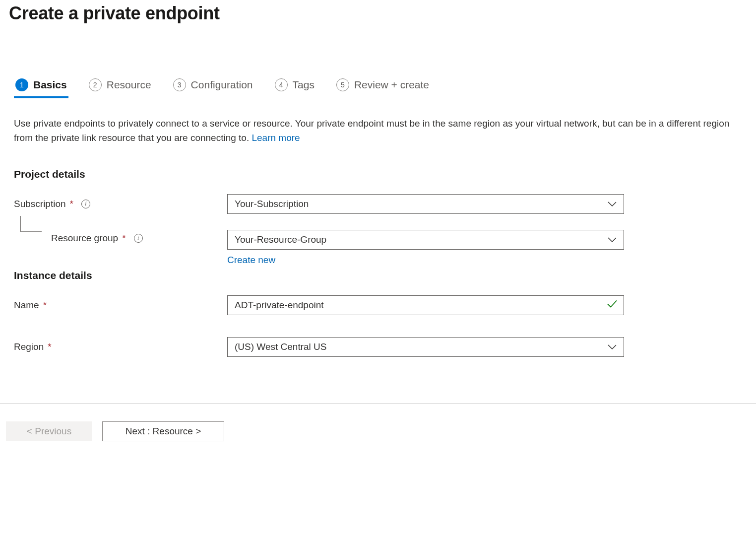  Describe the element at coordinates (376, 13) in the screenshot. I see `page-title: Create a private endpoint` at that location.